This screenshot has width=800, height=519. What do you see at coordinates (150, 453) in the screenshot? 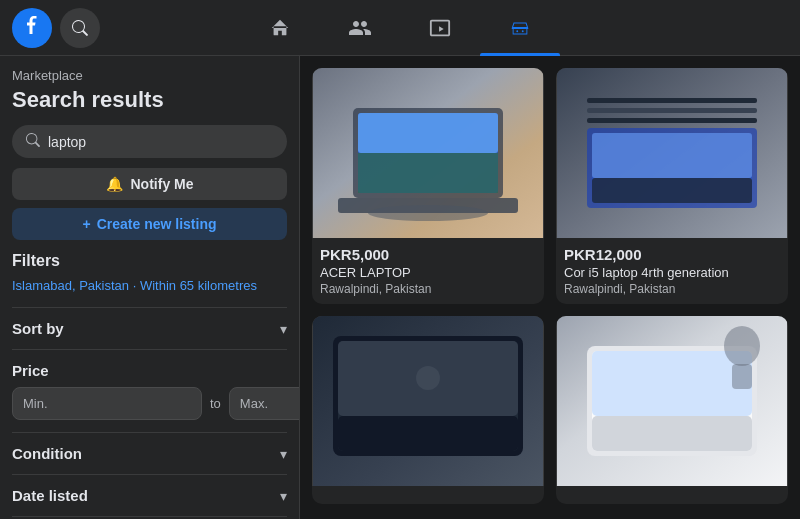
I see `condition-filter: Condition ▾` at bounding box center [150, 453].